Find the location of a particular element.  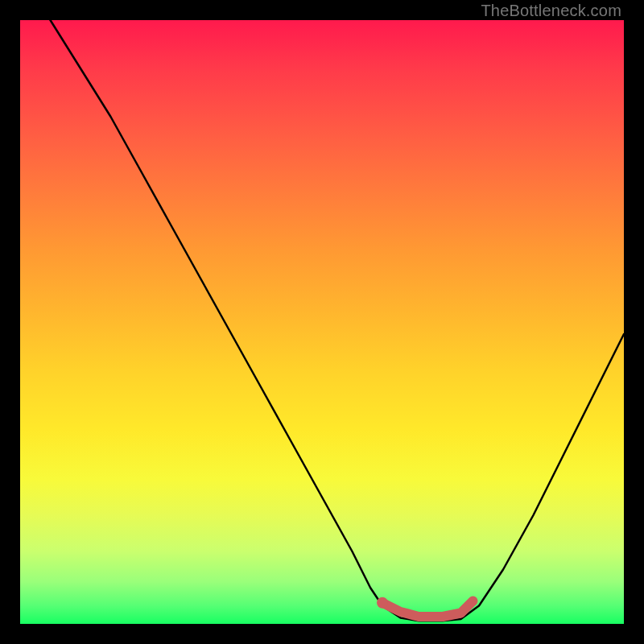

optimal-start-dot is located at coordinates (382, 603).